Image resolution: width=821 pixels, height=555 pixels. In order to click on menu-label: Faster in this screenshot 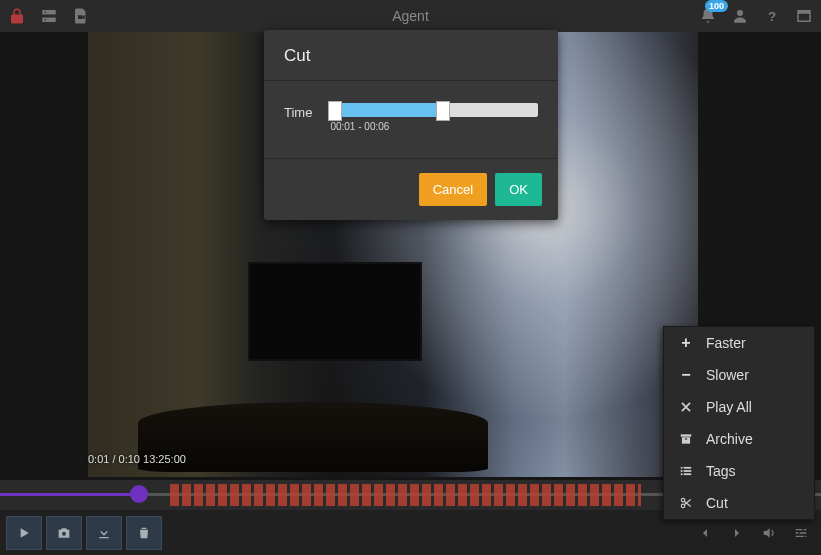, I will do `click(726, 343)`.